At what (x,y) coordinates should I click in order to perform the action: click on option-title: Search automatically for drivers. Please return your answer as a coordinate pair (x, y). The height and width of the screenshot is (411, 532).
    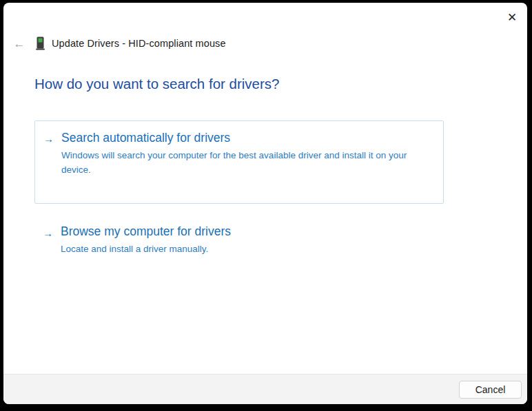
    Looking at the image, I should click on (247, 138).